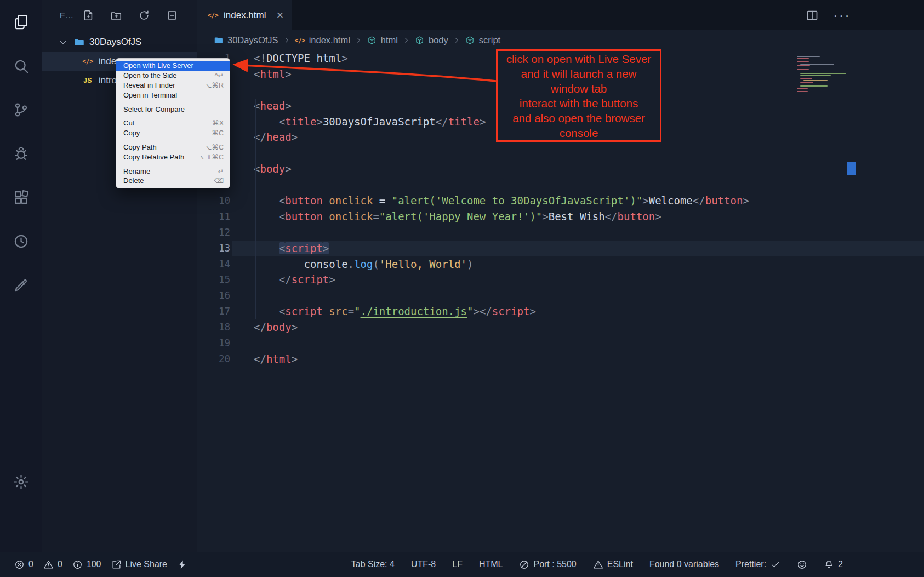 This screenshot has height=577, width=924. Describe the element at coordinates (21, 66) in the screenshot. I see `activity-search` at that location.